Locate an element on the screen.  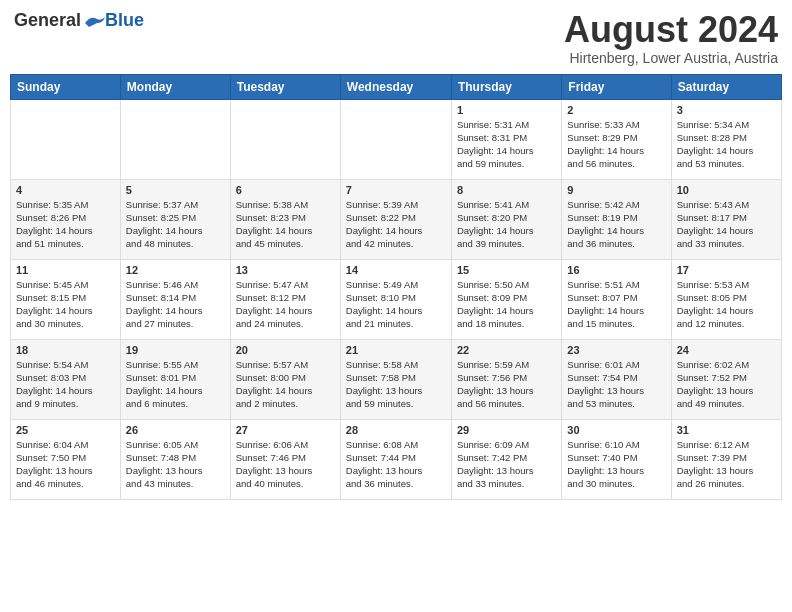
calendar-week-row: 25Sunrise: 6:04 AM Sunset: 7:50 PM Dayli… is located at coordinates (396, 459).